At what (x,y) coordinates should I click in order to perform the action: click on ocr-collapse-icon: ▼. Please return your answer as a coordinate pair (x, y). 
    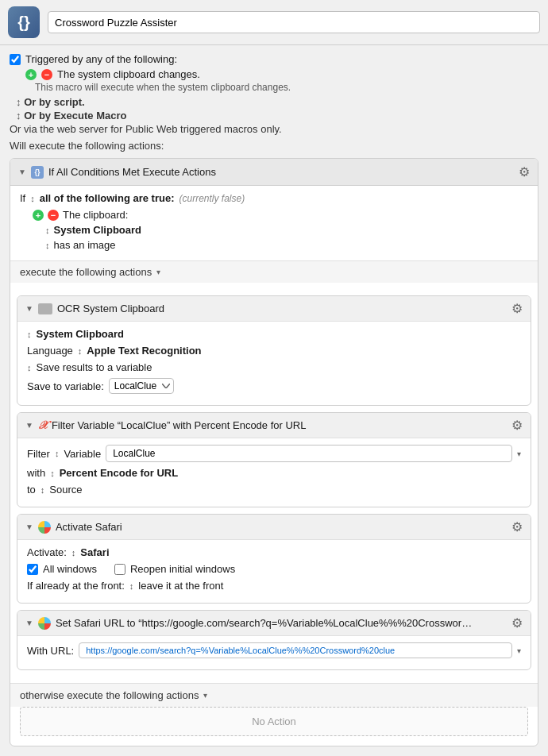
    Looking at the image, I should click on (29, 308).